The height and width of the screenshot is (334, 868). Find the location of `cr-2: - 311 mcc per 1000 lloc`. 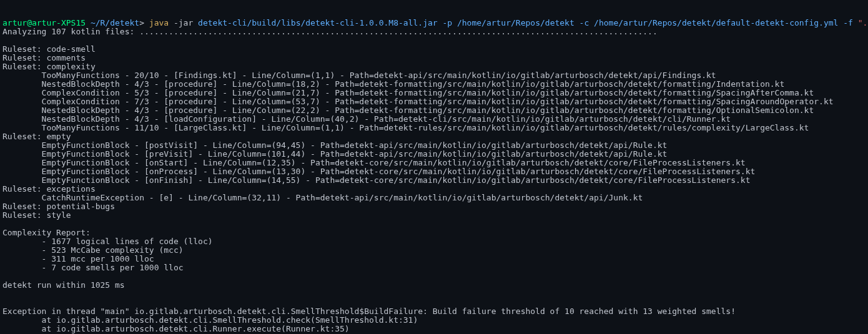

cr-2: - 311 mcc per 1000 lloc is located at coordinates (79, 258).